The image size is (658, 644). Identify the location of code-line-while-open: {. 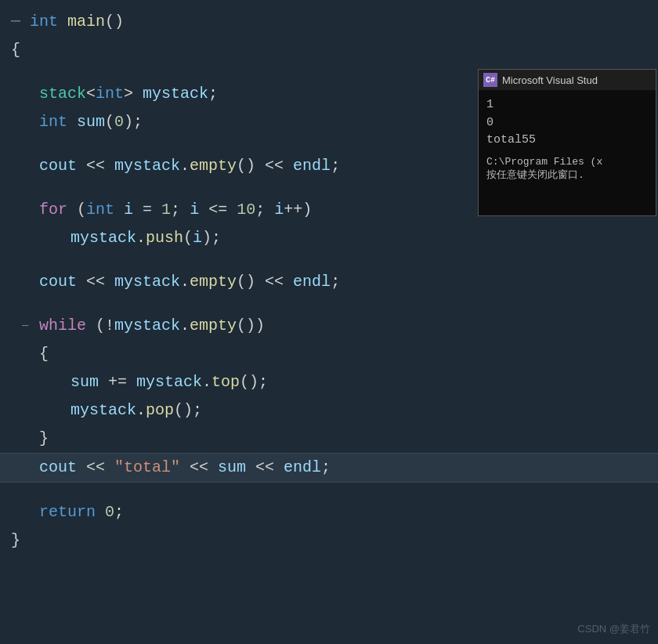
(329, 354).